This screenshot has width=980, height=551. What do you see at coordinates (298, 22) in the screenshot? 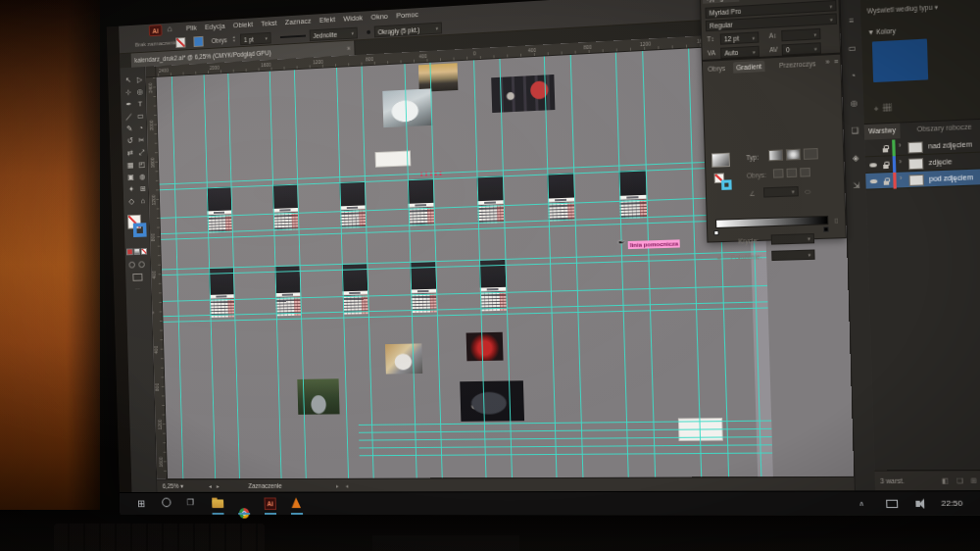
I see `menu-zaznacz: Zaznacz` at bounding box center [298, 22].